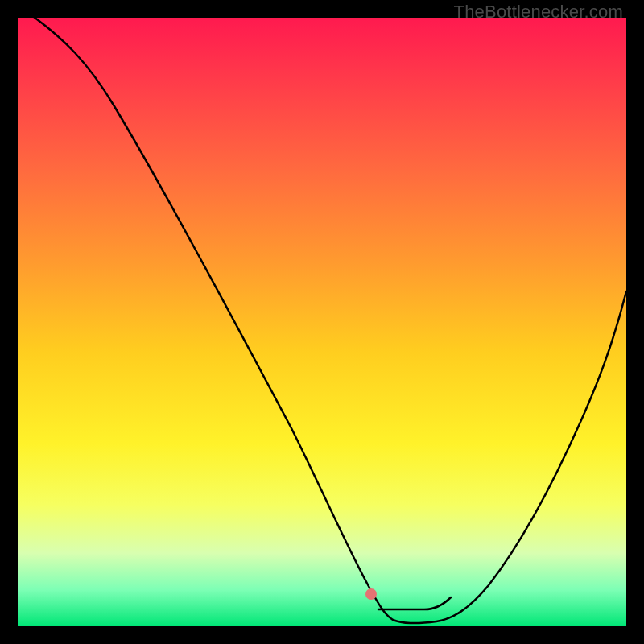 This screenshot has width=644, height=644. What do you see at coordinates (415, 604) in the screenshot?
I see `marker-segment` at bounding box center [415, 604].